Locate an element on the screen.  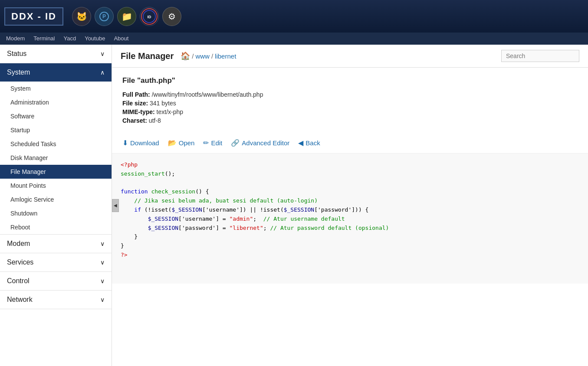
sidebar-item: Reboot is located at coordinates (56, 227).